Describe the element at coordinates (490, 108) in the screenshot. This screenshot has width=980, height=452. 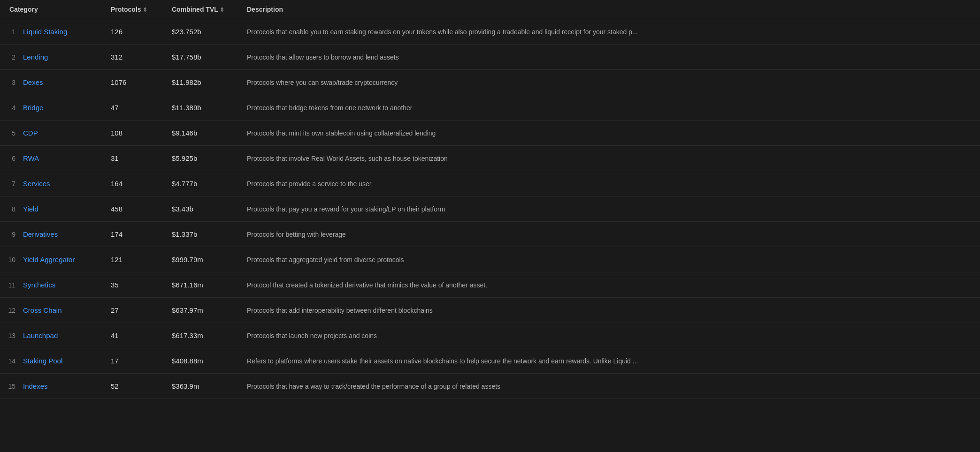
I see `table-row: 4 Bridge 47 $11.389b Protocols that brid…` at that location.